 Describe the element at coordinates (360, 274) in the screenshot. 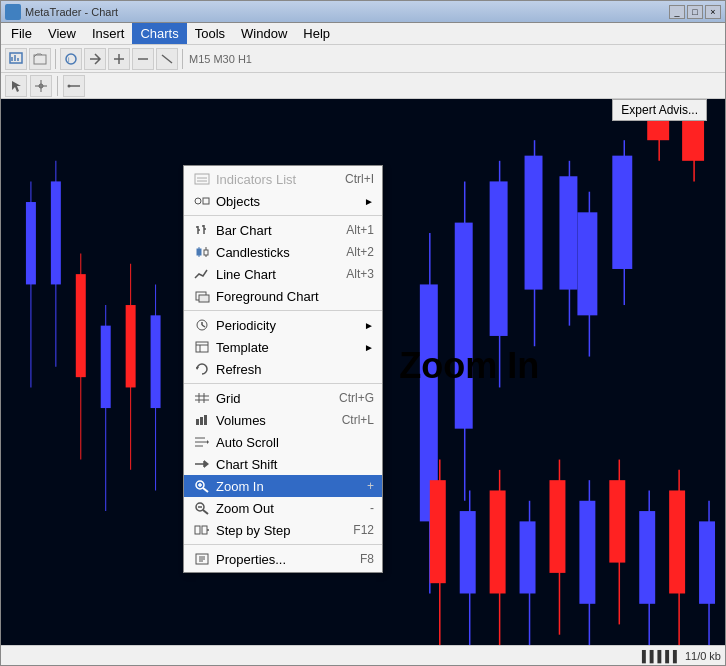

I see `line-chart-shortcut: Alt+3` at that location.